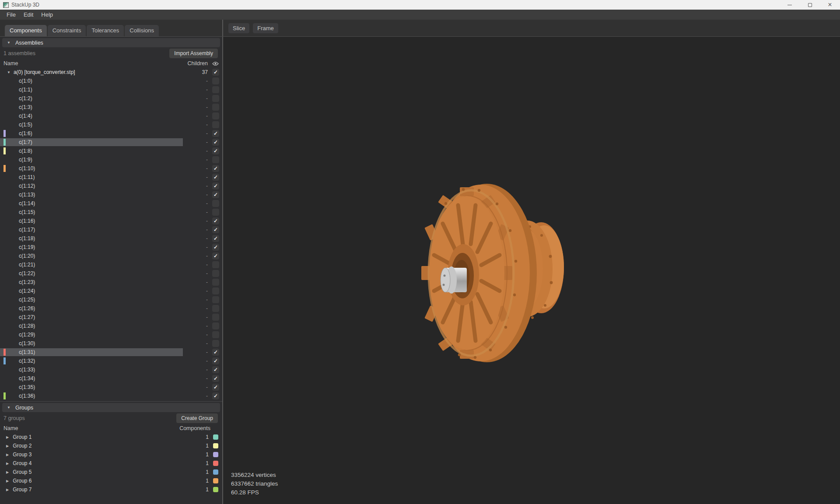 This screenshot has height=504, width=840. Describe the element at coordinates (111, 378) in the screenshot. I see `tree-row: c(1:34)-✓` at that location.